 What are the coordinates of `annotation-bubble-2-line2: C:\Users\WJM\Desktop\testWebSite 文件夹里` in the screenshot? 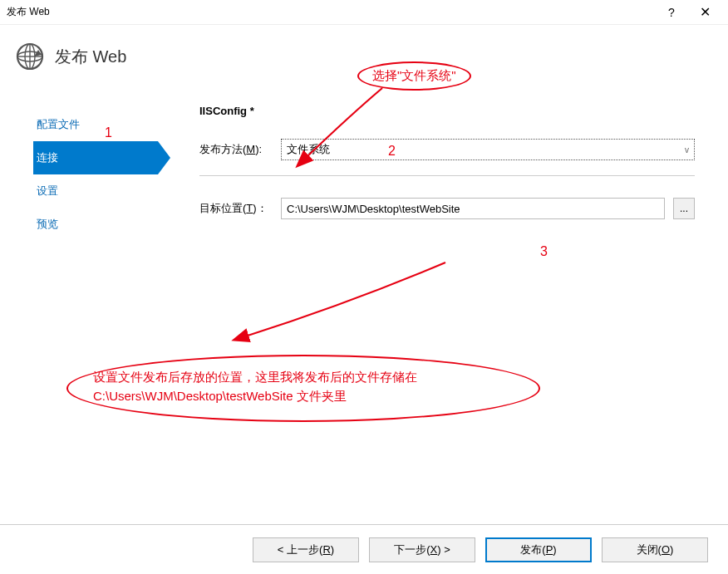 It's located at (303, 397).